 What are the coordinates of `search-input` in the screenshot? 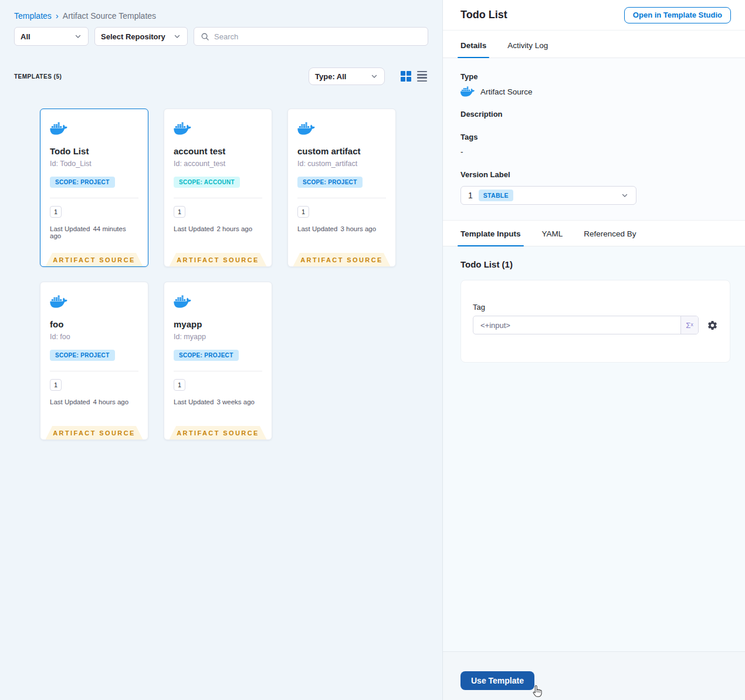 It's located at (318, 36).